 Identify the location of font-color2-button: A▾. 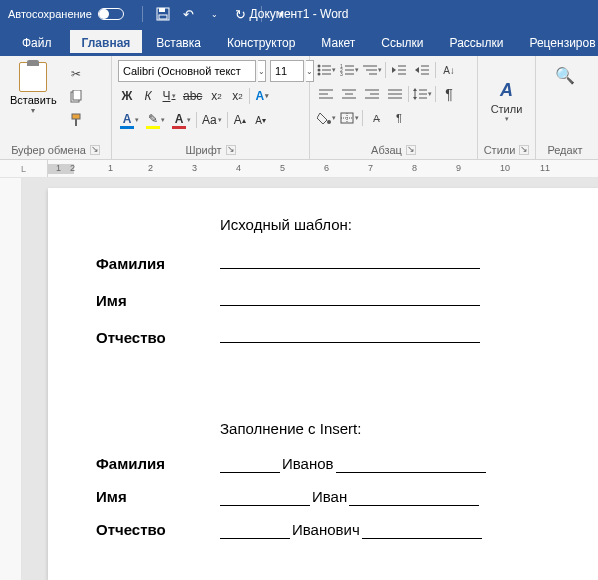
(130, 120).